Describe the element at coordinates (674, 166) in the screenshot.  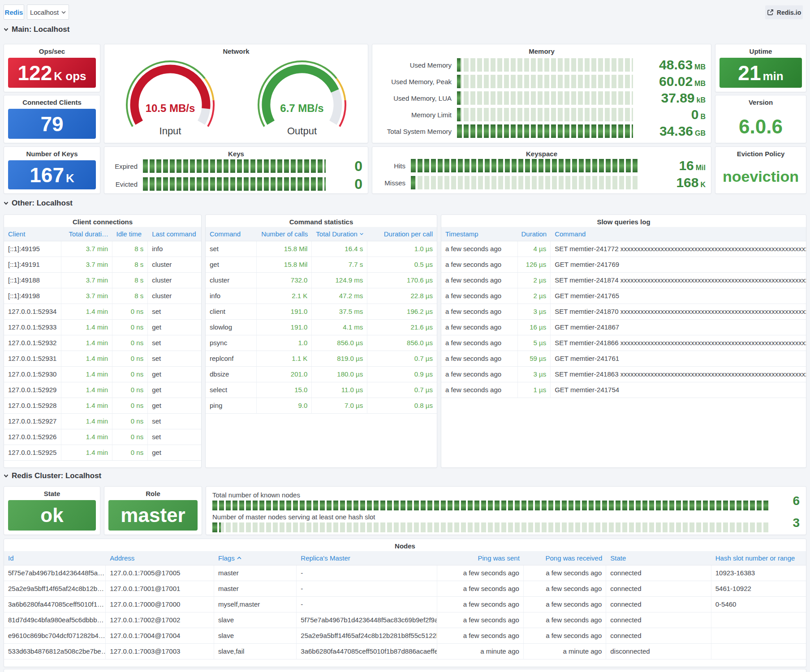
I see `bar-gauge-value: 16Mil` at that location.